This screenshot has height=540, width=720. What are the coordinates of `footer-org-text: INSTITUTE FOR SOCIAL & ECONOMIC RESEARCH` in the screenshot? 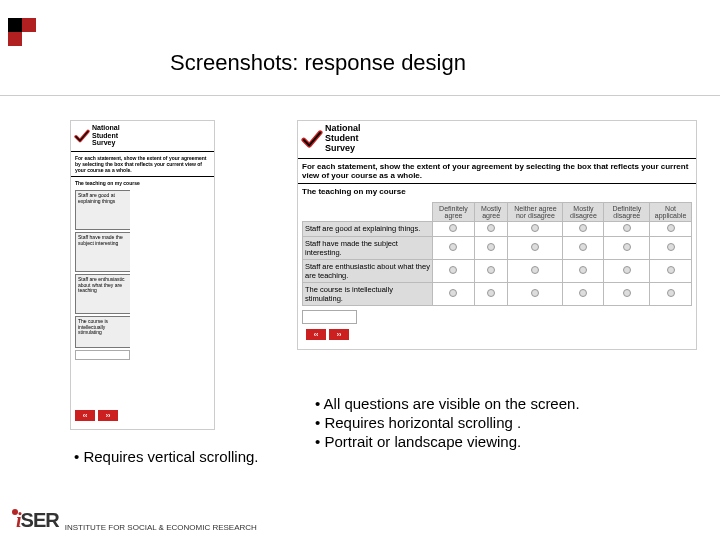 It's located at (161, 528).